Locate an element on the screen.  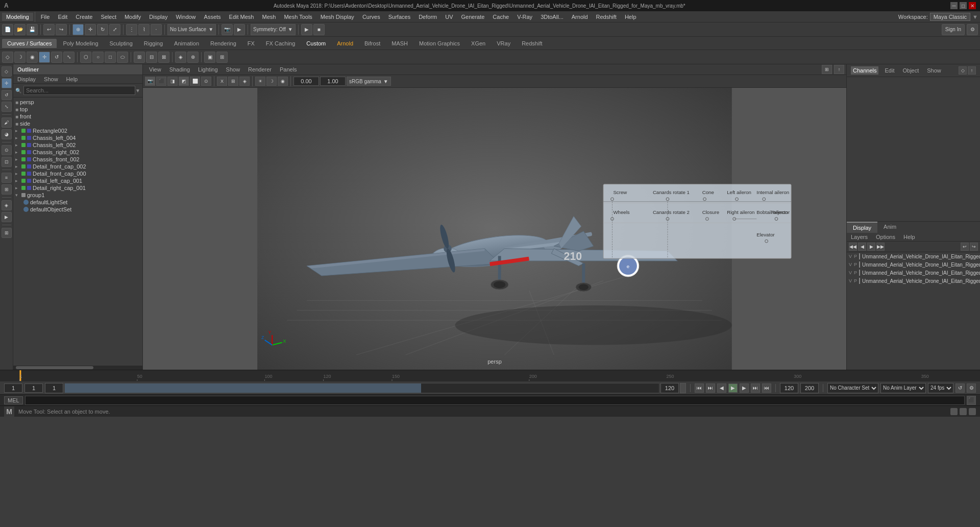
close-button: ✕ is located at coordinates (972, 6).